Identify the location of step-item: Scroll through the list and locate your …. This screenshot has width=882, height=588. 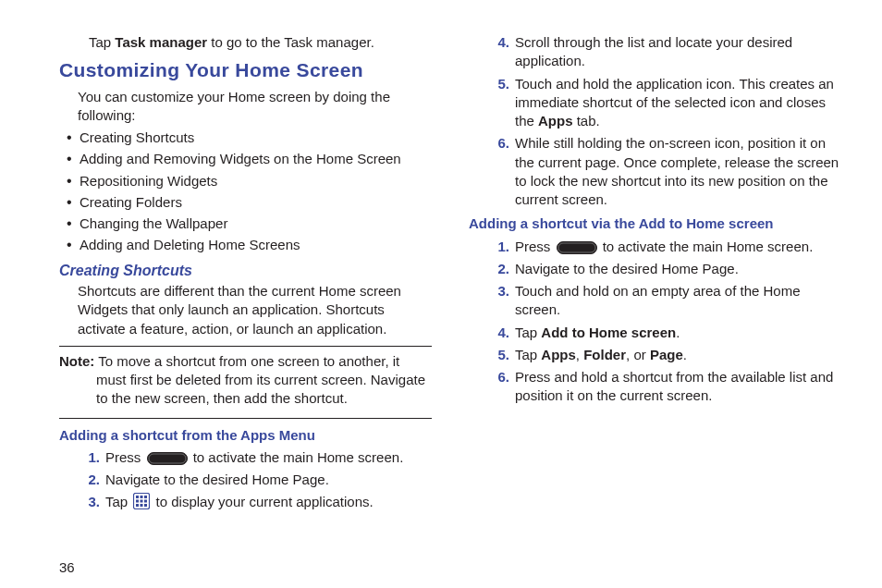
(666, 52).